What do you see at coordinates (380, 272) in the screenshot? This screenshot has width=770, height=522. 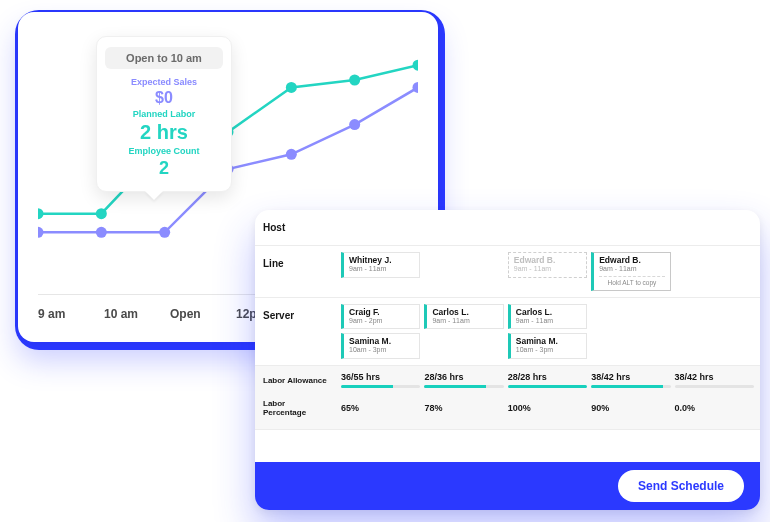 I see `schedule-cell: Whitney J.9am - 11am` at bounding box center [380, 272].